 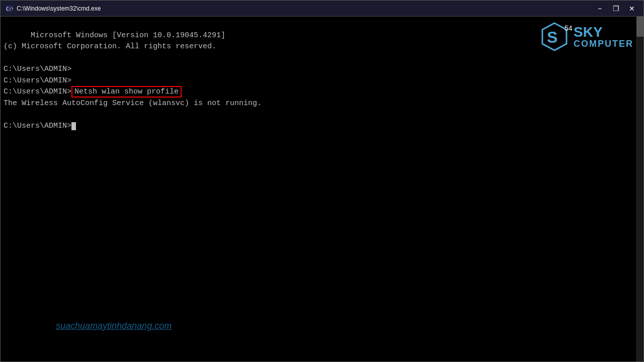 I want to click on minimize-button: −, so click(x=600, y=9).